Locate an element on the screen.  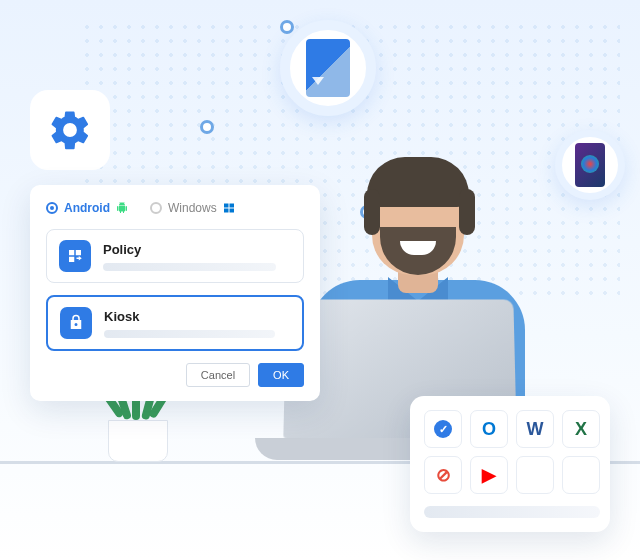
apps-card: ✓ O W X ⊘ ▶ is located at coordinates (510, 464).